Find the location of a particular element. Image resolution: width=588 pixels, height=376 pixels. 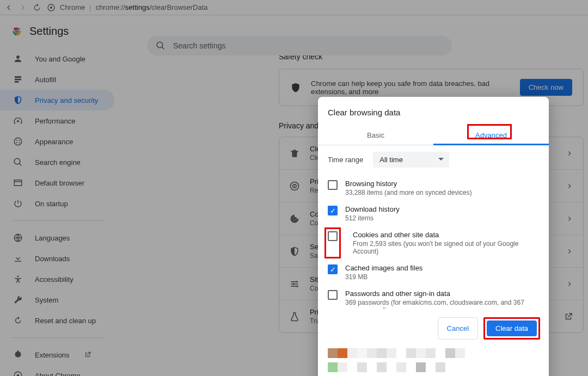

sidebar-item-downloads: Downloads is located at coordinates (57, 258).